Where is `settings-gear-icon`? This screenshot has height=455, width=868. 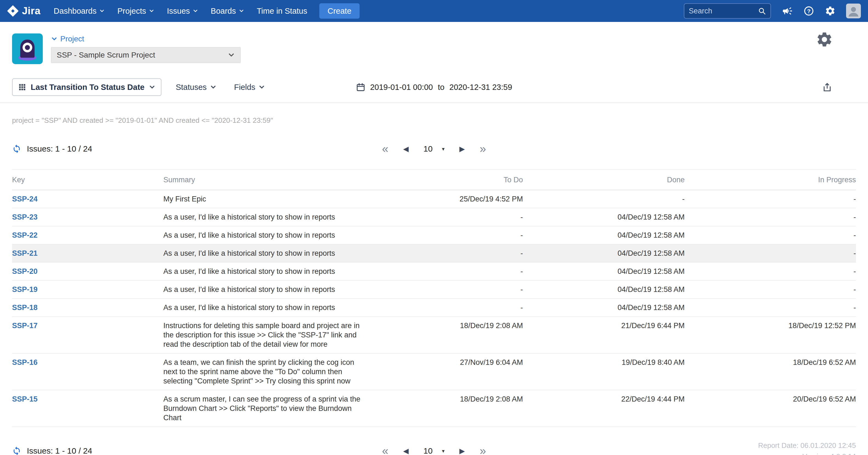 settings-gear-icon is located at coordinates (830, 11).